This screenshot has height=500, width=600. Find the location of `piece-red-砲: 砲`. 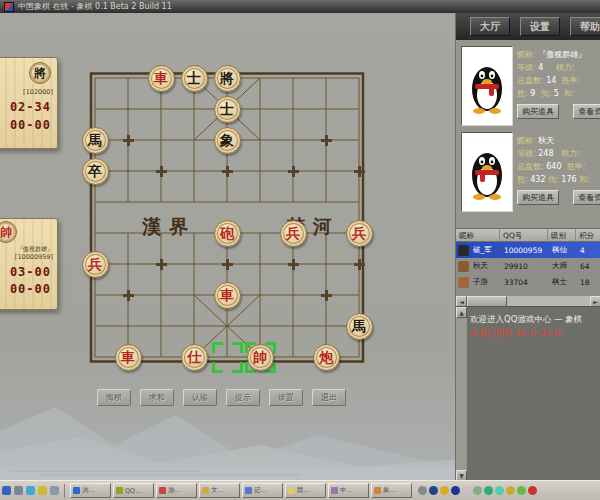

piece-red-砲: 砲 is located at coordinates (228, 234).